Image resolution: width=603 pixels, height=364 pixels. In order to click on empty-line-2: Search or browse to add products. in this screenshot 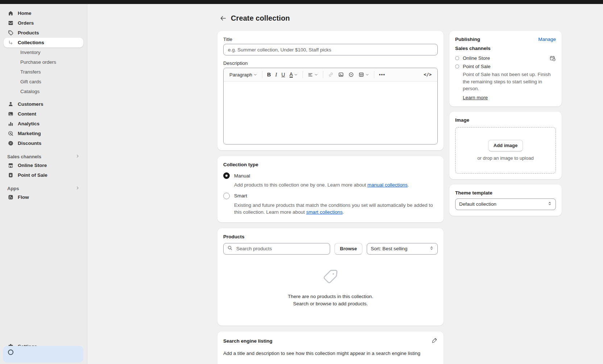, I will do `click(330, 304)`.